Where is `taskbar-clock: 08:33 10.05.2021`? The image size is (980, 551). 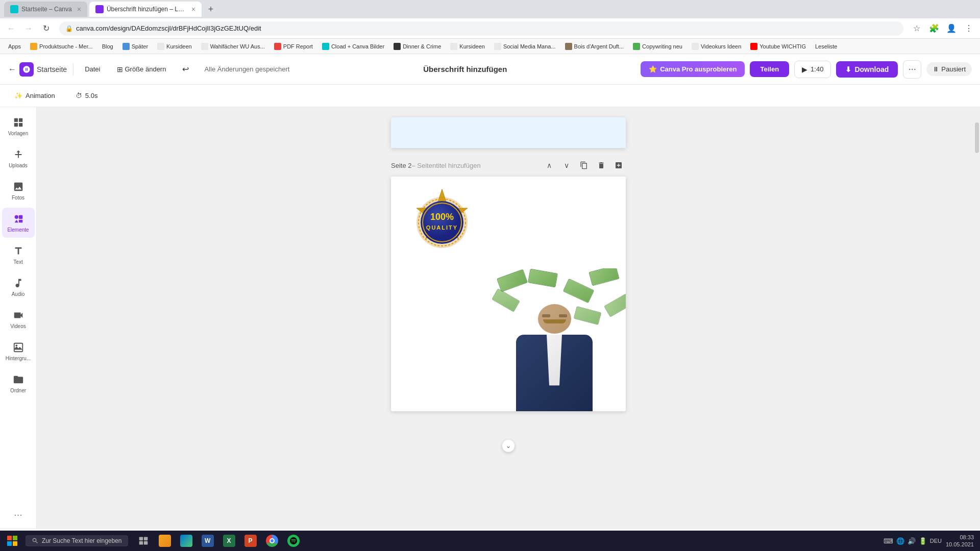
taskbar-clock: 08:33 10.05.2021 is located at coordinates (960, 541).